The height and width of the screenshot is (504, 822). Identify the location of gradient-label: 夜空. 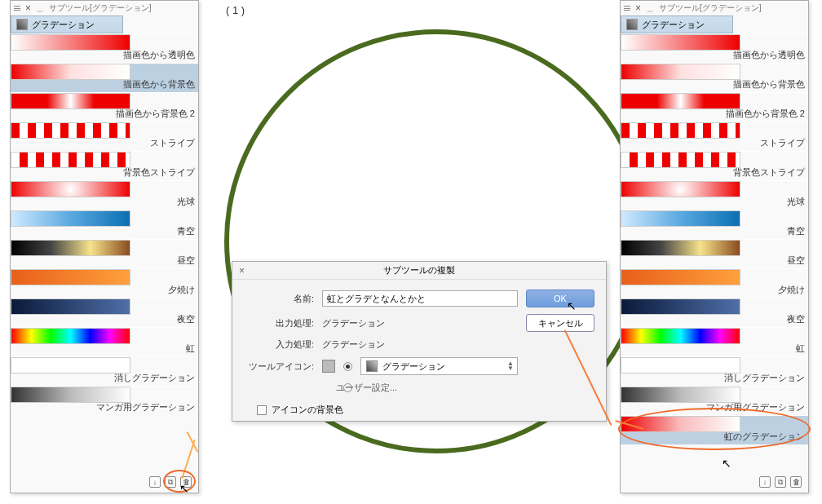
(186, 320).